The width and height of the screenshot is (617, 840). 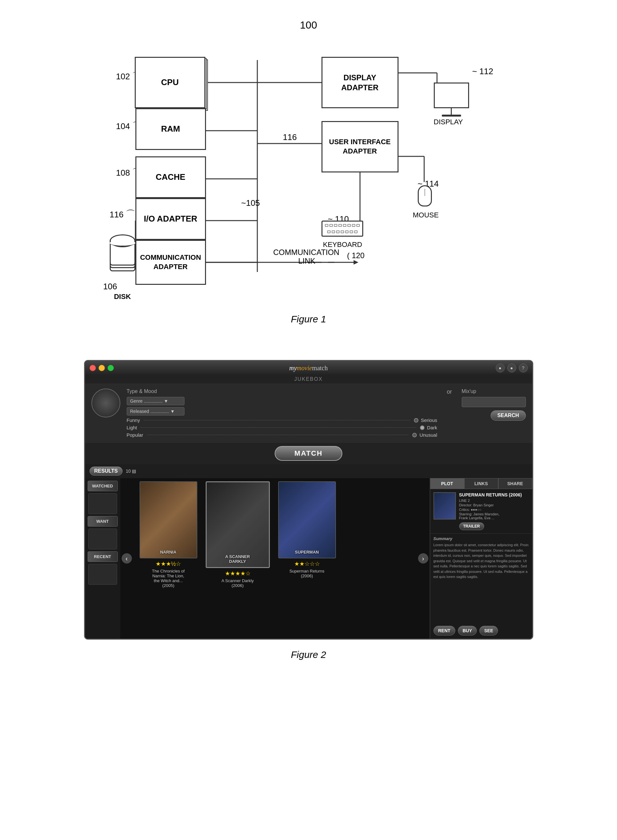 What do you see at coordinates (481, 558) in the screenshot?
I see `right-panel: PLOT LINKS SHARE SUPERMAN RETURNS (2006)…` at bounding box center [481, 558].